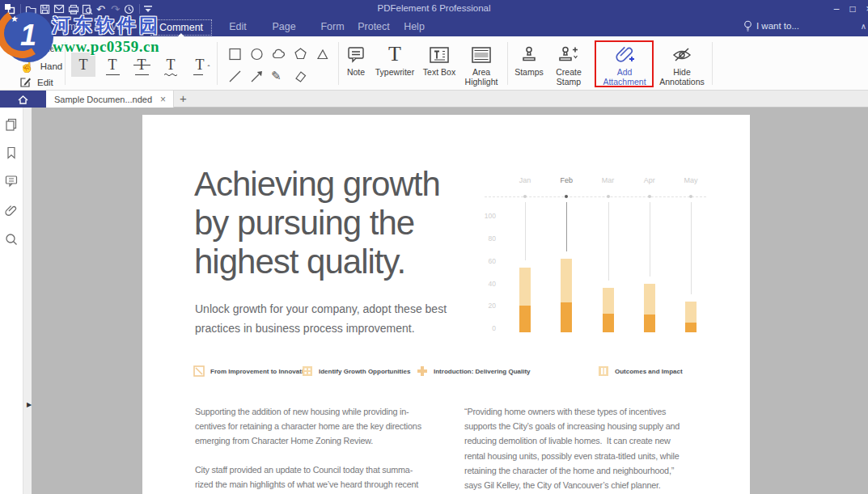 This screenshot has width=868, height=494. What do you see at coordinates (489, 216) in the screenshot?
I see `y-axis-tick-label: 100` at bounding box center [489, 216].